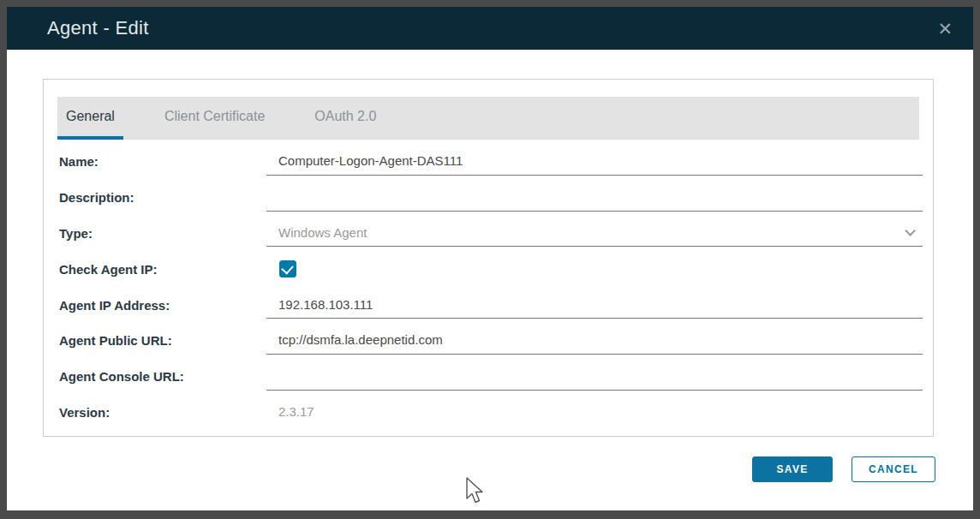  What do you see at coordinates (910, 231) in the screenshot?
I see `chevron-down-icon` at bounding box center [910, 231].